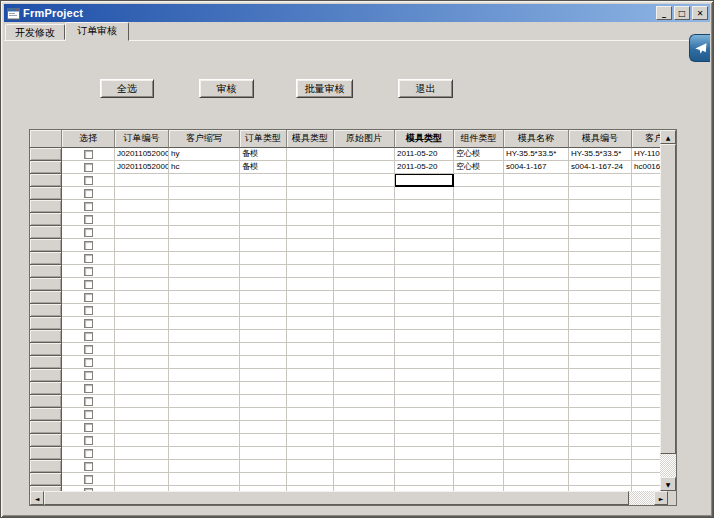 This screenshot has height=518, width=714. I want to click on grid-cell: J020110520002, so click(142, 168).